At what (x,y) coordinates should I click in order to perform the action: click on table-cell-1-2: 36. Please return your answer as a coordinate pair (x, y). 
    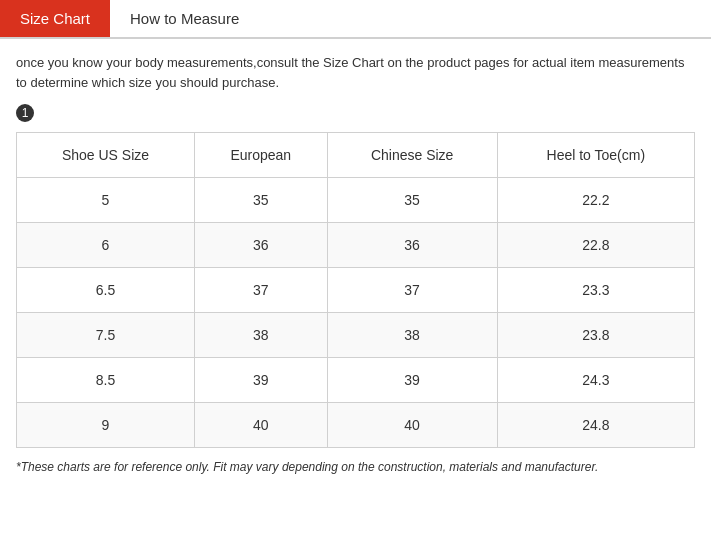
    Looking at the image, I should click on (412, 246).